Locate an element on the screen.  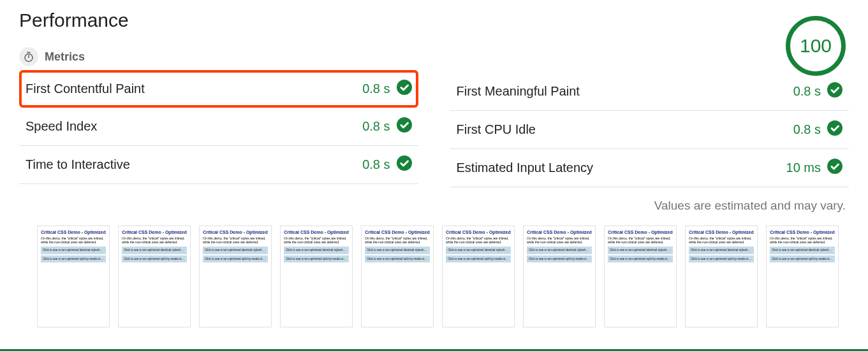
section-title: Metrics is located at coordinates (65, 57).